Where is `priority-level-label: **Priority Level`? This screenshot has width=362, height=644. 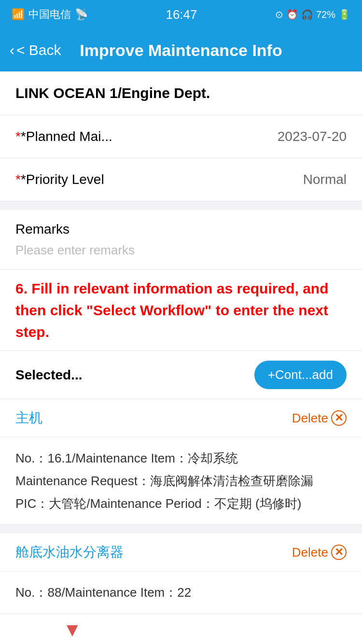
priority-level-label: **Priority Level is located at coordinates (60, 180).